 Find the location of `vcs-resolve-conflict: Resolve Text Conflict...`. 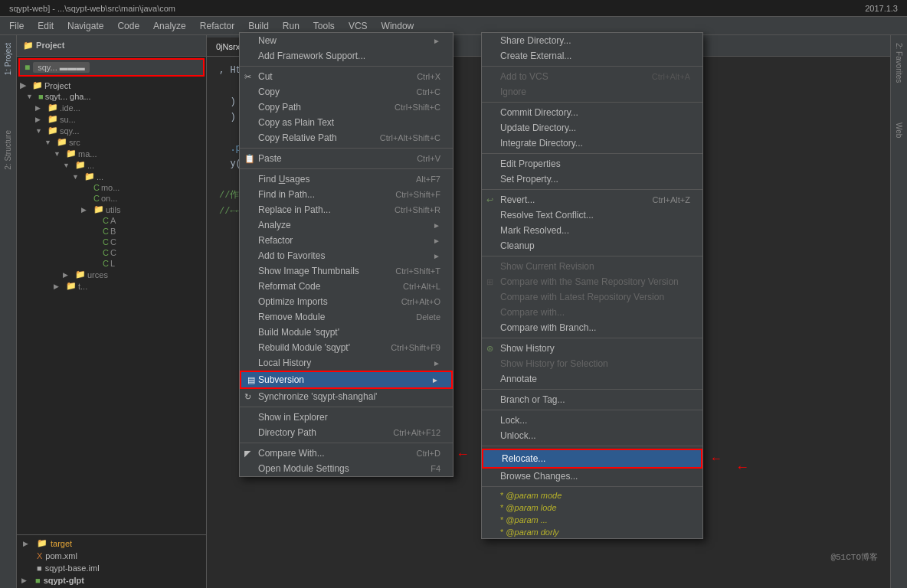

vcs-resolve-conflict: Resolve Text Conflict... is located at coordinates (592, 215).